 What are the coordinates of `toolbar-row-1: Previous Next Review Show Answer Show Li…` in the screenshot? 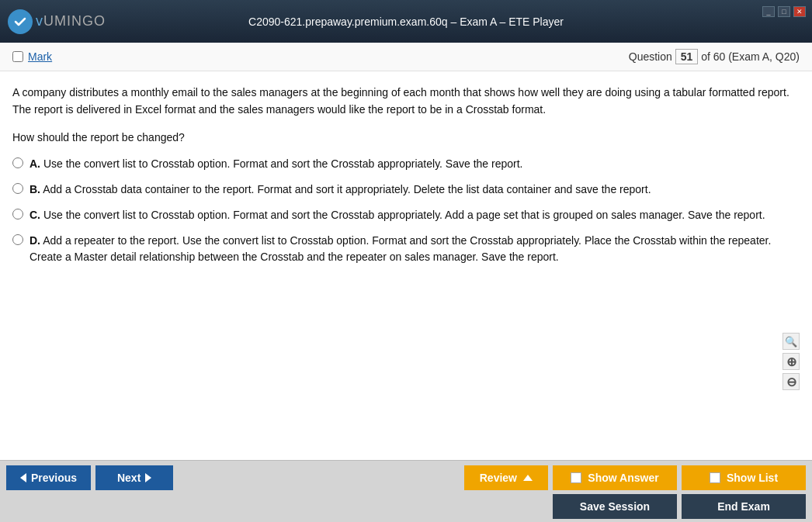 It's located at (406, 478).